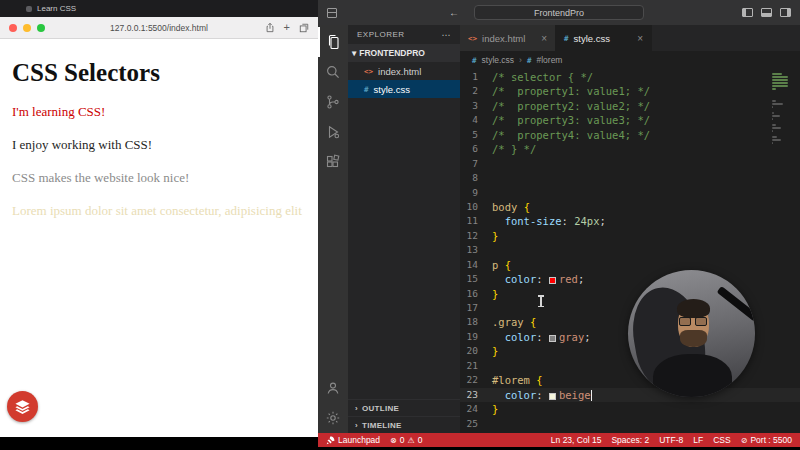 The height and width of the screenshot is (450, 800). I want to click on status-spaces: Spaces: 2, so click(630, 440).